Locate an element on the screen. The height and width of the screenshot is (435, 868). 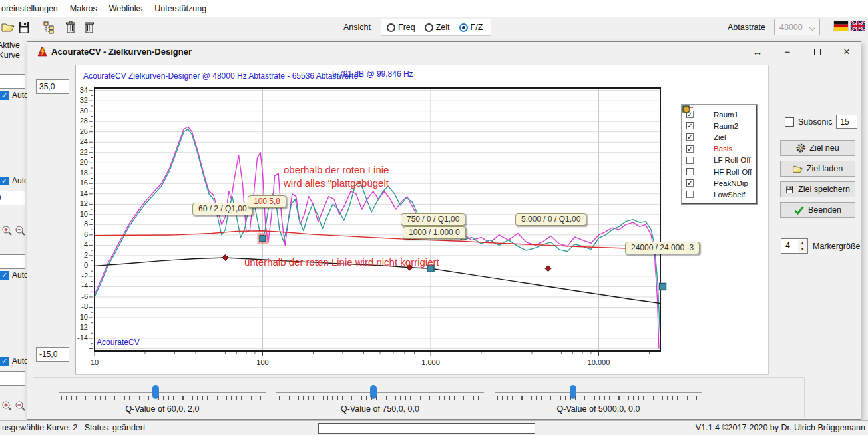
ziel-laden-button: Ziel laden is located at coordinates (817, 169).